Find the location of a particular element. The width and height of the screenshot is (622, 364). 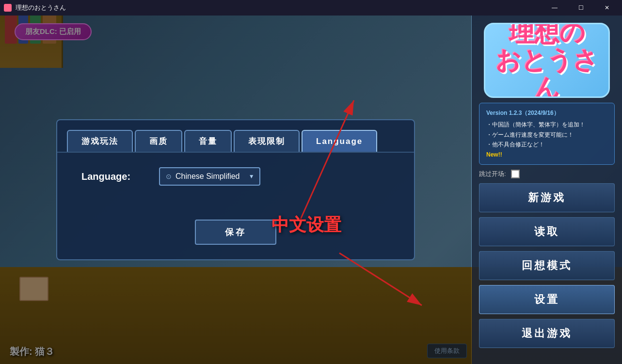

chevron-down-icon: ▼ is located at coordinates (252, 176).